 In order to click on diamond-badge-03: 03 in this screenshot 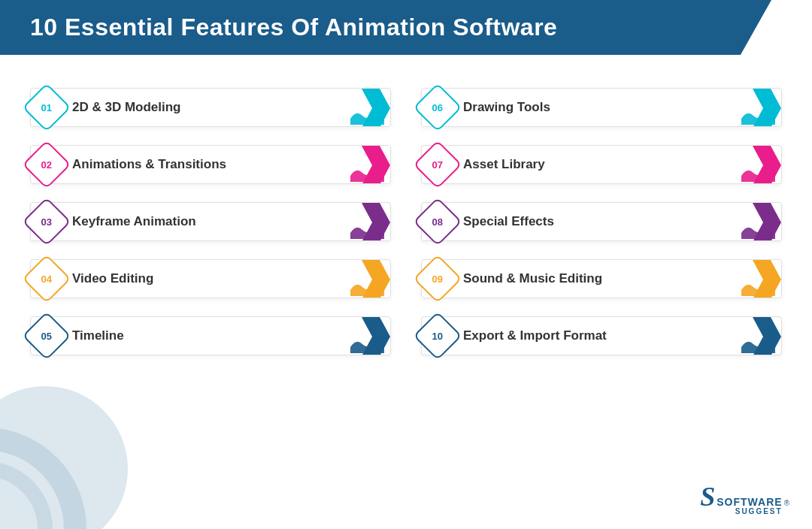, I will do `click(47, 222)`.